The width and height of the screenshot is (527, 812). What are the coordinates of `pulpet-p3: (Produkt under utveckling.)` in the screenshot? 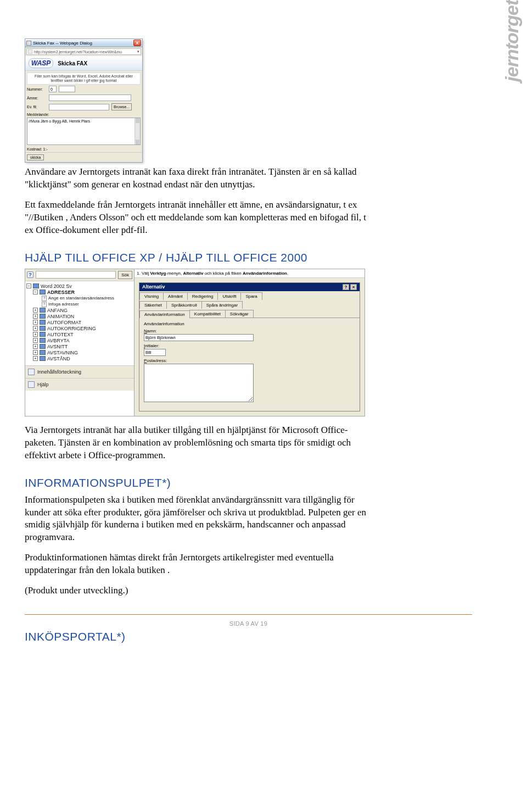 It's located at (200, 591).